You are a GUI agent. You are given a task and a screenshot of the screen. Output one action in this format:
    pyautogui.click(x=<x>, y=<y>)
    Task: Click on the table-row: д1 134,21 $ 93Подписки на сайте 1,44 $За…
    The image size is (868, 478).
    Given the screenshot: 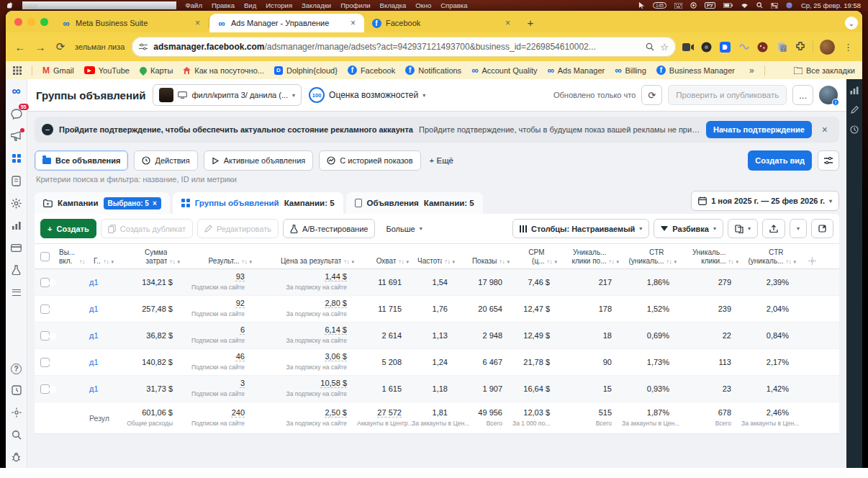 What is the action you would take?
    pyautogui.click(x=437, y=282)
    